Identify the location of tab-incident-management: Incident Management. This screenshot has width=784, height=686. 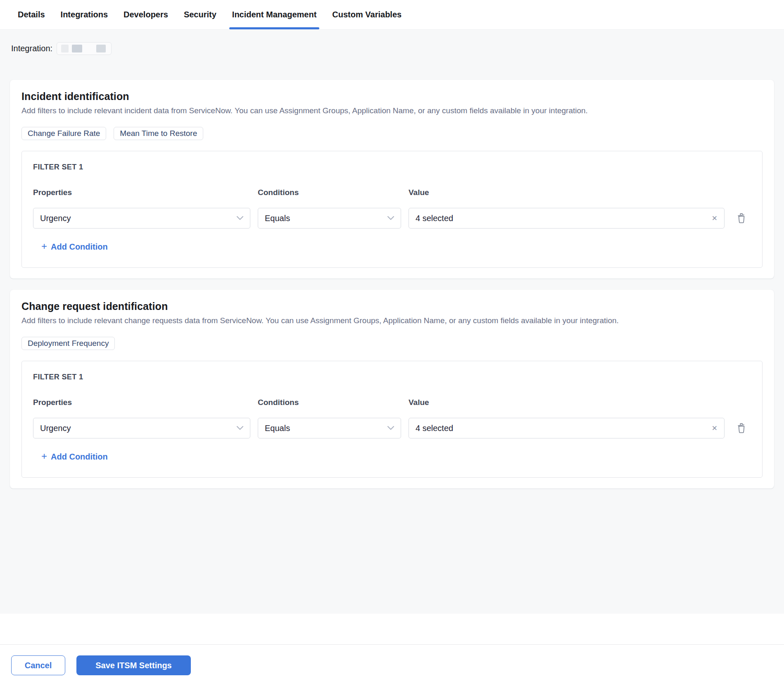
(274, 15).